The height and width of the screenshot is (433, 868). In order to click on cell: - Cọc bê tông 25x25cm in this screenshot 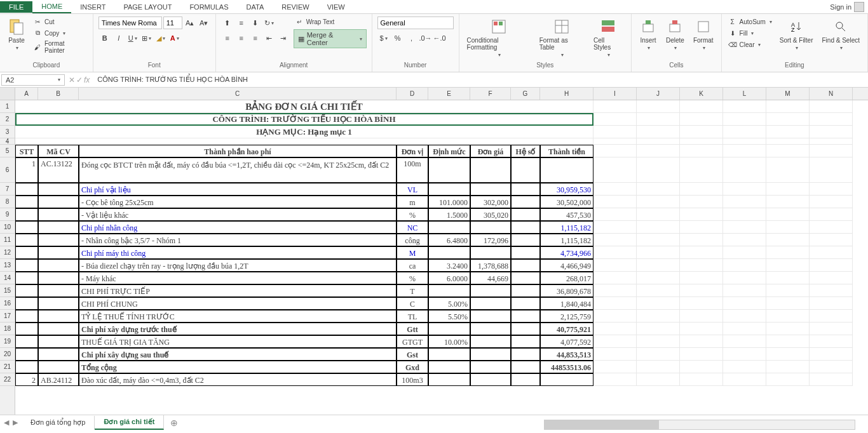, I will do `click(238, 202)`.